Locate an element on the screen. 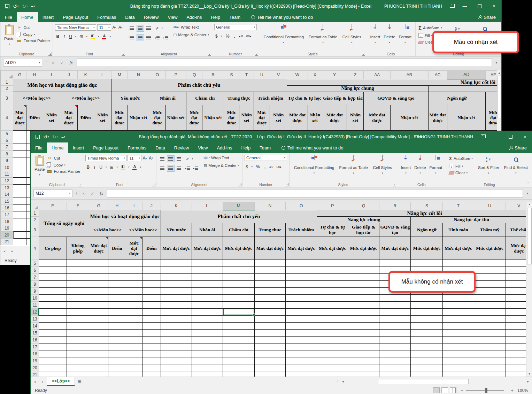  cell-E10 is located at coordinates (53, 298).